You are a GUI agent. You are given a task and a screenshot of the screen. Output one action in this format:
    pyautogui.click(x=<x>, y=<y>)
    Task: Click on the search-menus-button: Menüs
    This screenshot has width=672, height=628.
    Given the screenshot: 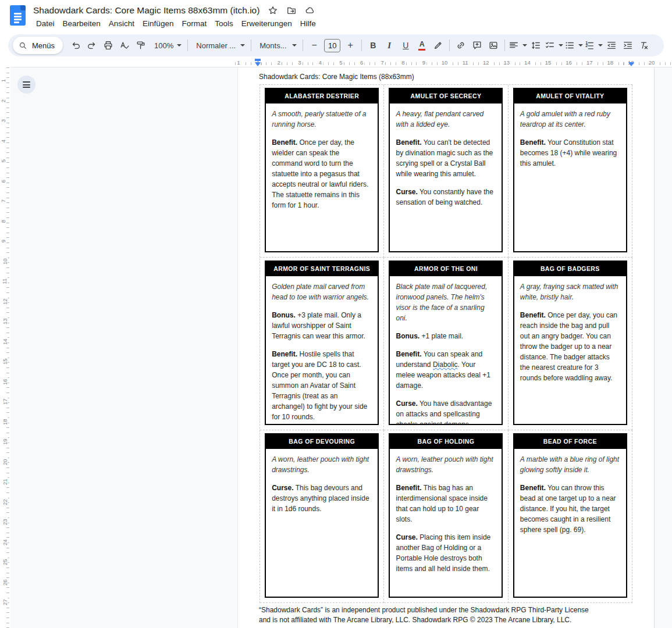 What is the action you would take?
    pyautogui.click(x=38, y=45)
    